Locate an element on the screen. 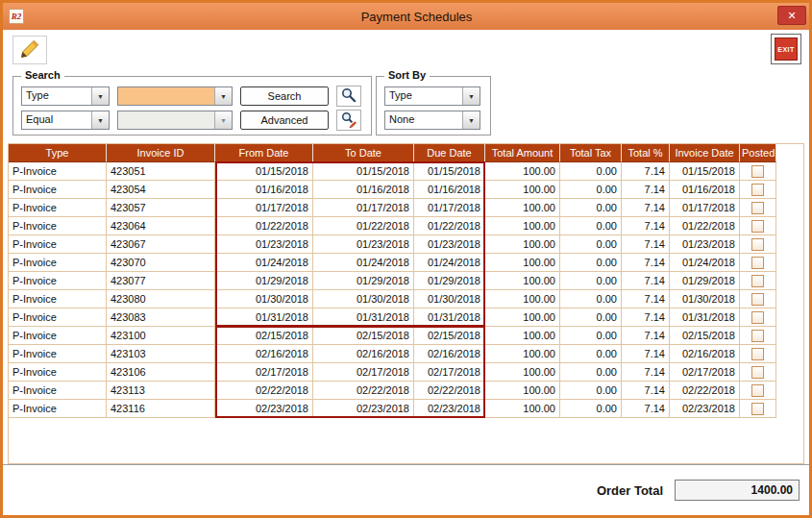  advanced-button: Advanced is located at coordinates (284, 120).